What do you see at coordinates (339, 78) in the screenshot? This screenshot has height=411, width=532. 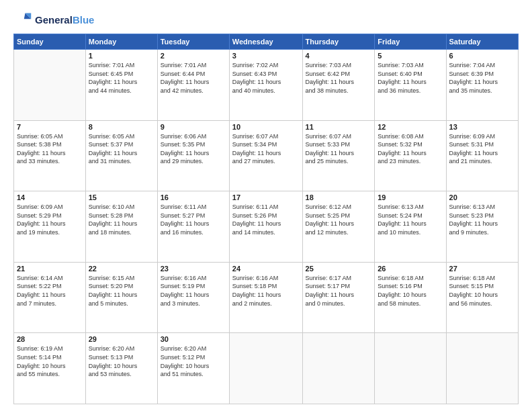 I see `day-info: Sunrise: 7:03 AMSunset: 6:42 PMDaylight:…` at bounding box center [339, 78].